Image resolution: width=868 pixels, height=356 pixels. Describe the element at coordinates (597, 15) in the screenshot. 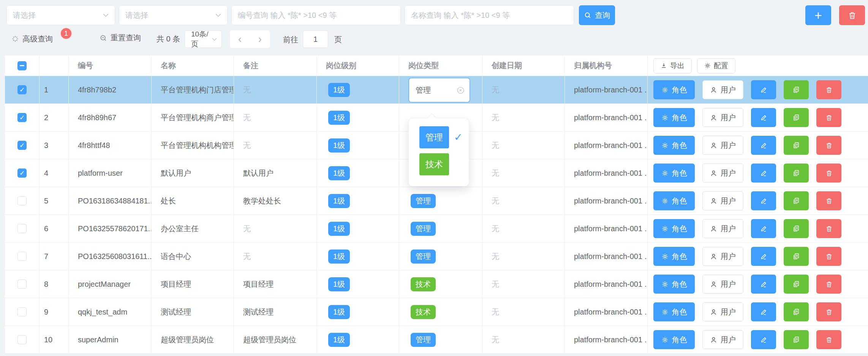

I see `search-button: 查询` at that location.